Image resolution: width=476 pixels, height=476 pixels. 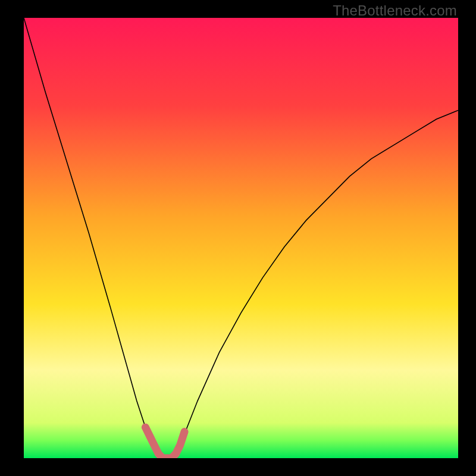 What do you see at coordinates (165, 443) in the screenshot?
I see `bottleneck-highlight` at bounding box center [165, 443].